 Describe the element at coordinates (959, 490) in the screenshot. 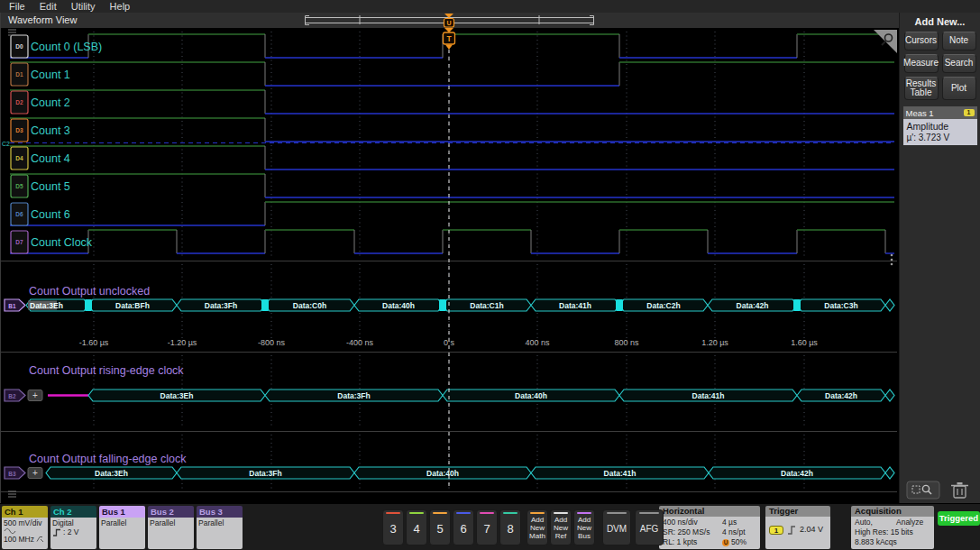

I see `trash-icon` at that location.